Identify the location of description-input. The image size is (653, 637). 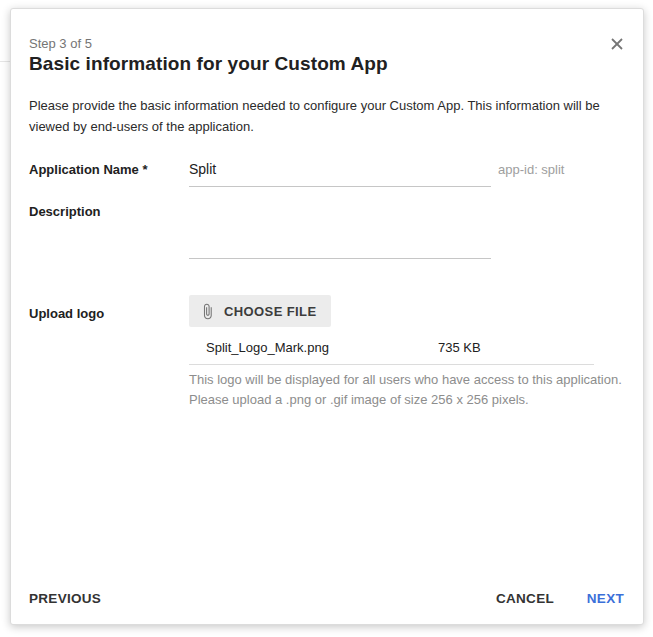
(340, 232).